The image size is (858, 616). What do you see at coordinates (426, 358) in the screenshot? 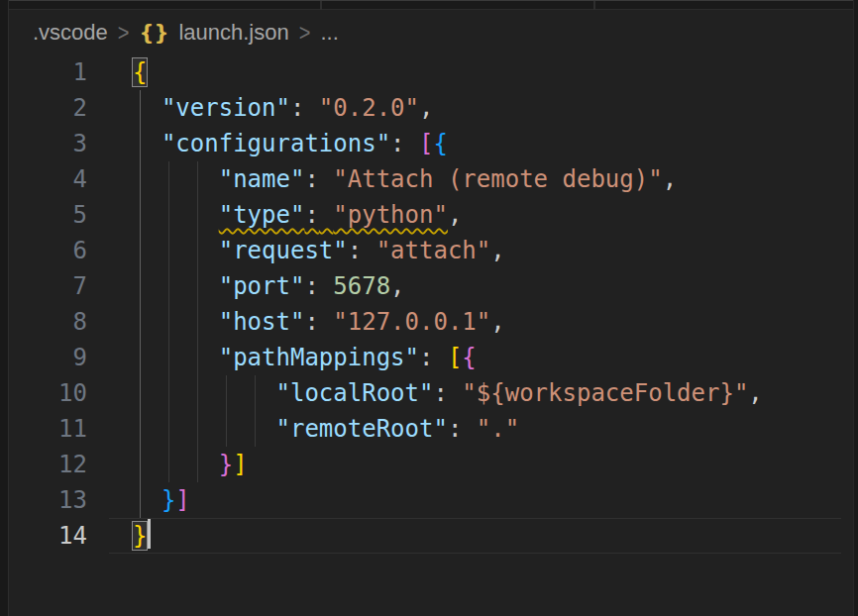
I see `code-line: 9 "pathMappings": [{` at bounding box center [426, 358].